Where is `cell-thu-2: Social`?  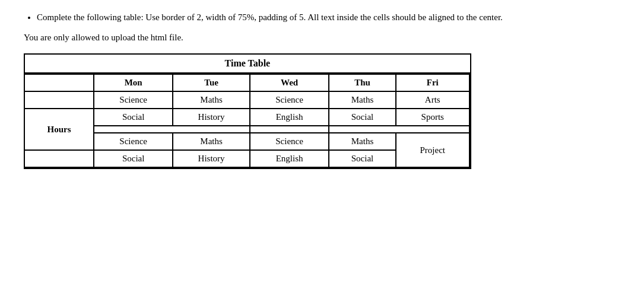 cell-thu-2: Social is located at coordinates (362, 117).